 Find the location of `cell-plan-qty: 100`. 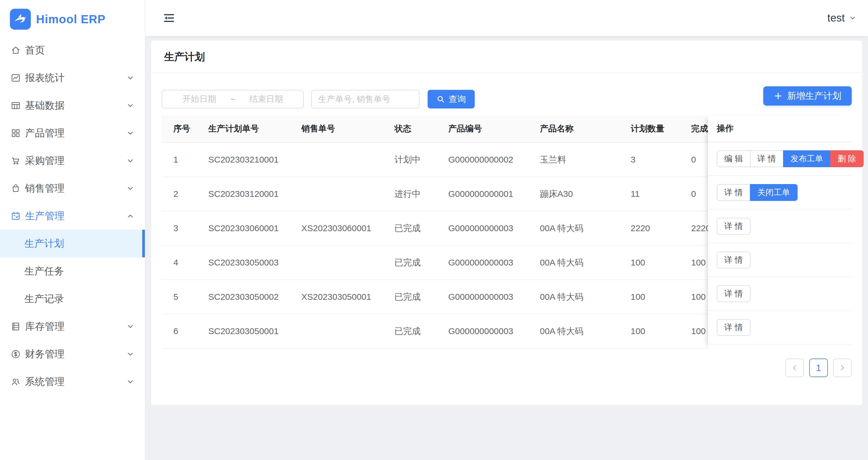

cell-plan-qty: 100 is located at coordinates (655, 297).